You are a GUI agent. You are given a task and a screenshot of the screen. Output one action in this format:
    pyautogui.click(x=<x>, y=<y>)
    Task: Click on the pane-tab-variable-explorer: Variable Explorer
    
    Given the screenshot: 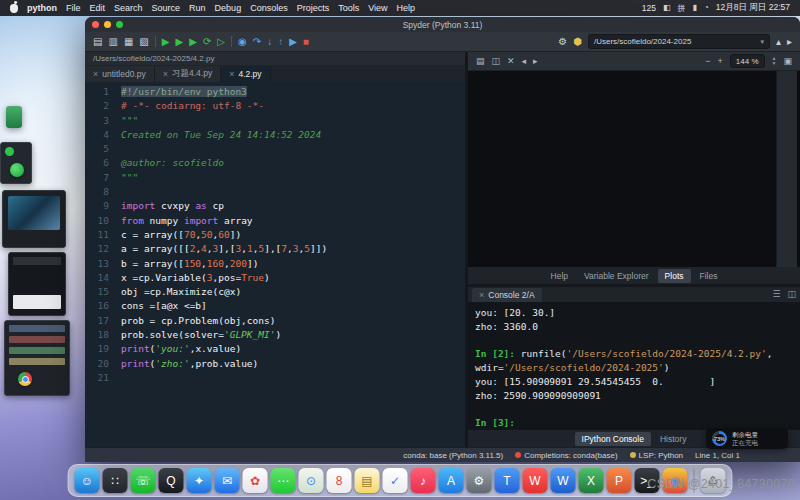 What is the action you would take?
    pyautogui.click(x=616, y=276)
    